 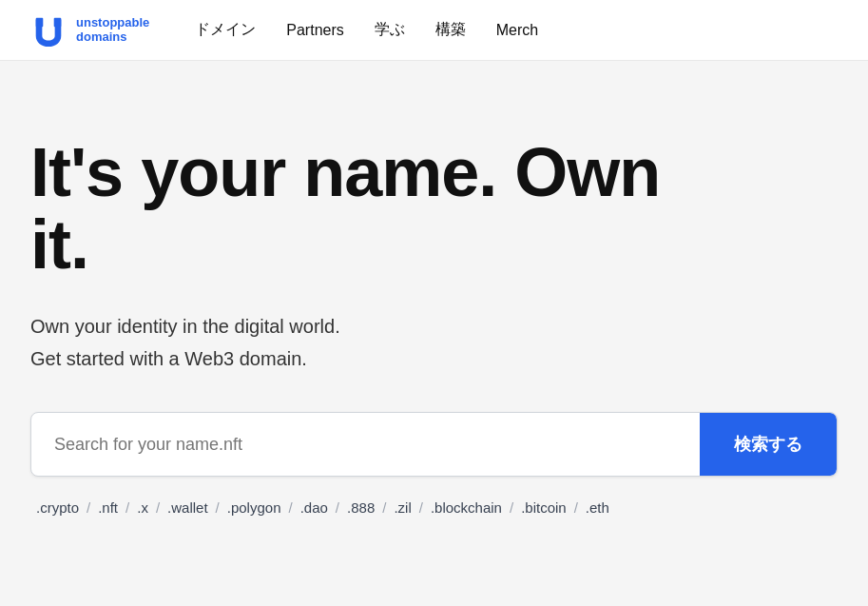 What do you see at coordinates (434, 359) in the screenshot?
I see `subheadline-line2: Get started with a Web3 domain.` at bounding box center [434, 359].